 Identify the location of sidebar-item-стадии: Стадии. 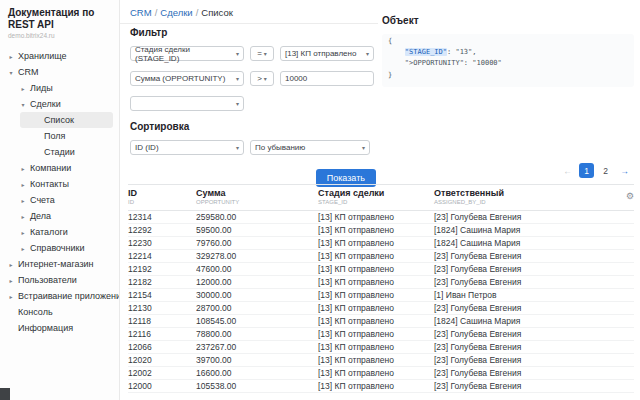
(60, 152).